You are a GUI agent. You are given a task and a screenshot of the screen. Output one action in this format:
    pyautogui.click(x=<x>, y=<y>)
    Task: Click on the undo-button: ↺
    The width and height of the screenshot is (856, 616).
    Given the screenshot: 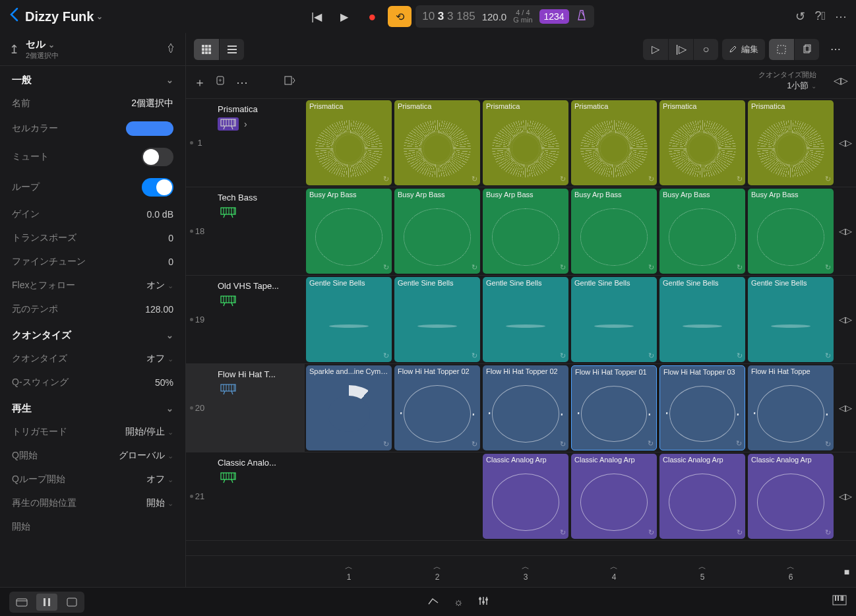 What is the action you would take?
    pyautogui.click(x=801, y=16)
    